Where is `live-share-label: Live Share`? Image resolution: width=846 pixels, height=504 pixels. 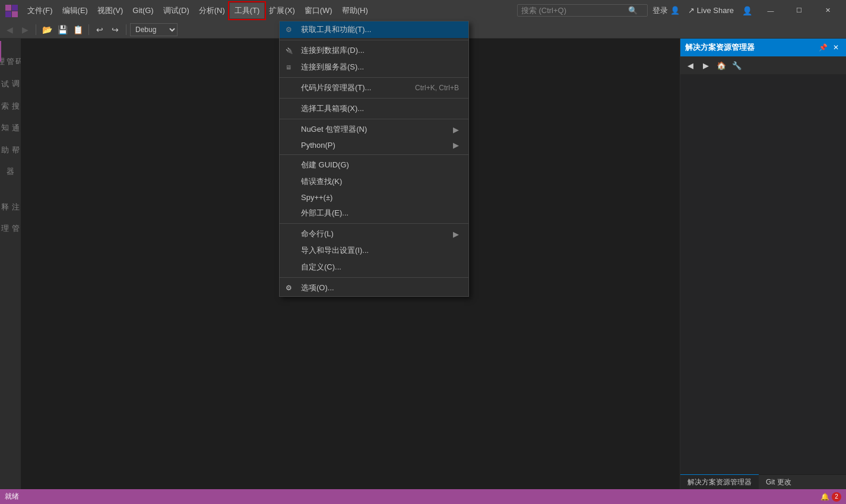
live-share-label: Live Share is located at coordinates (715, 11).